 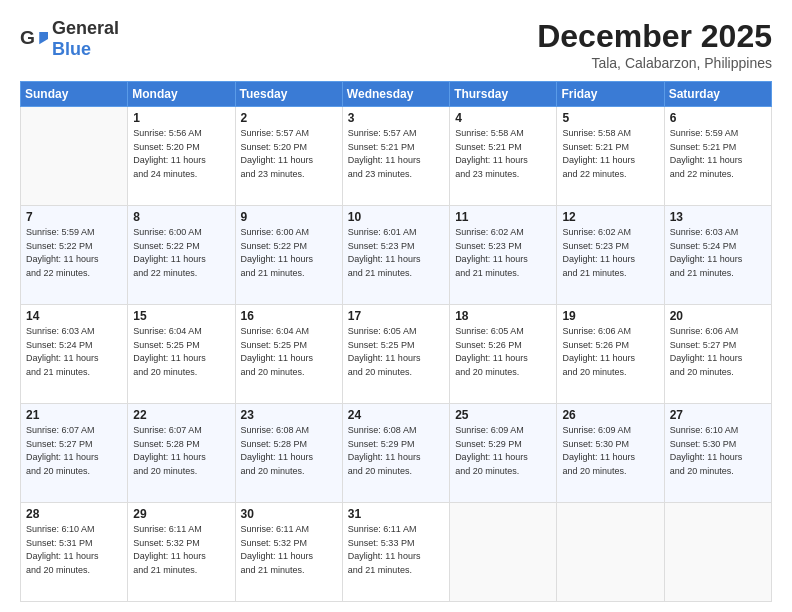 What do you see at coordinates (74, 415) in the screenshot?
I see `day-number: 21` at bounding box center [74, 415].